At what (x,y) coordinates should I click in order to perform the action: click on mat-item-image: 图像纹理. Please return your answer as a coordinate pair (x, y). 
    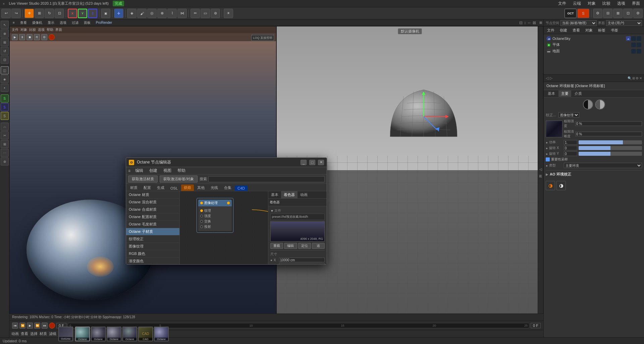
    Looking at the image, I should click on (153, 247).